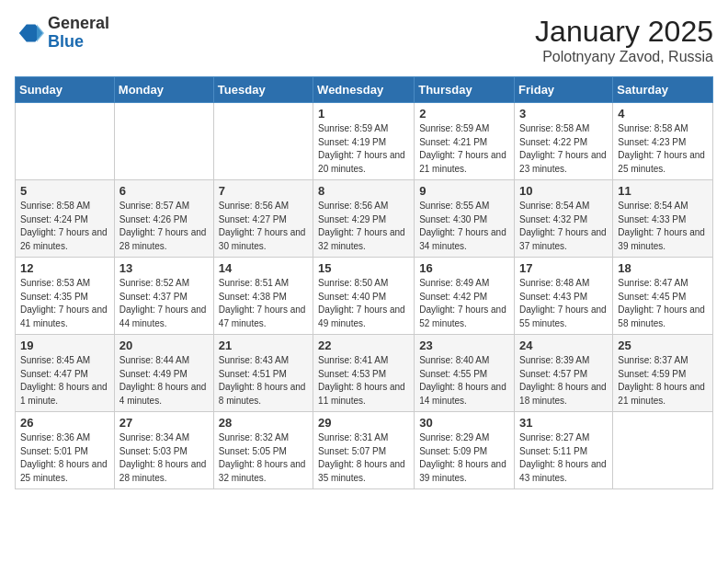  Describe the element at coordinates (464, 269) in the screenshot. I see `day-number: 16` at that location.